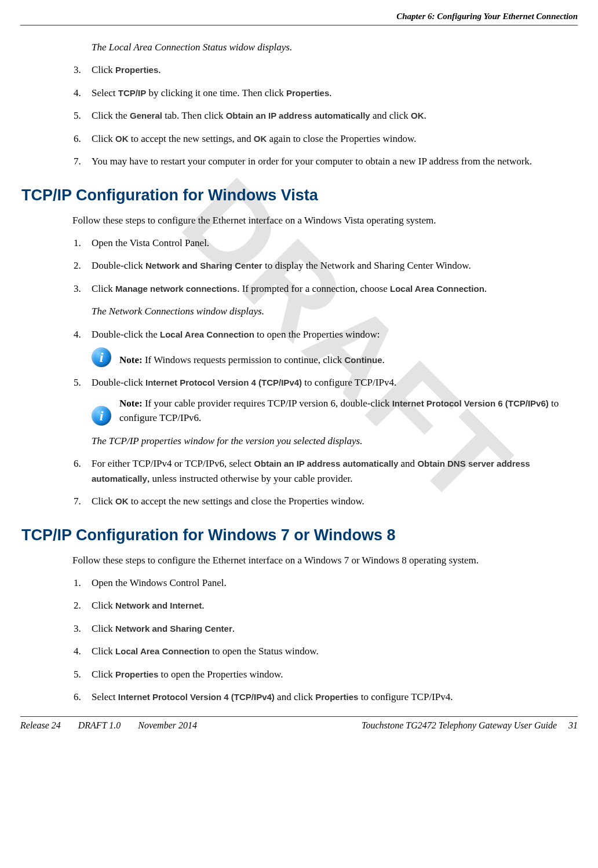 Image resolution: width=598 pixels, height=868 pixels. What do you see at coordinates (331, 411) in the screenshot?
I see `note-block: i Note: If your cable provider requires …` at bounding box center [331, 411].